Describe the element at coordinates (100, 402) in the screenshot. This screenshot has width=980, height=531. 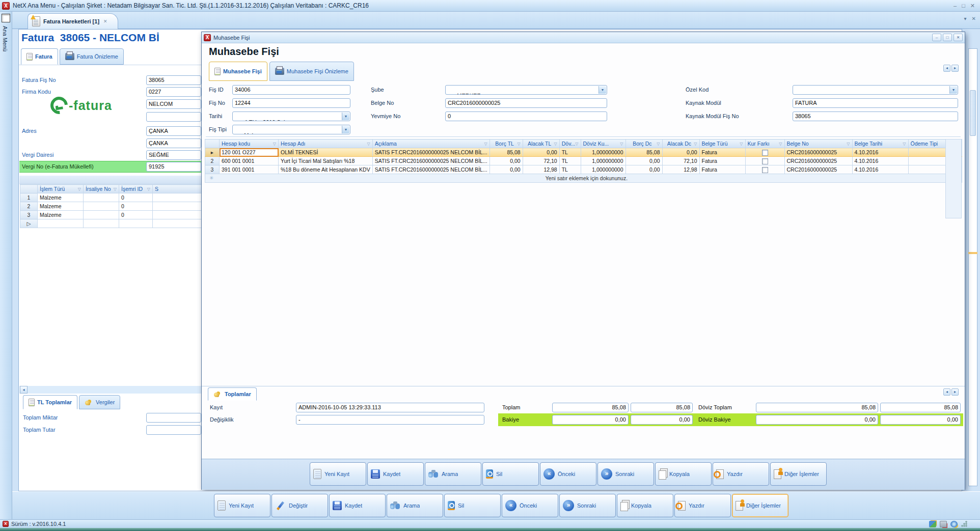
I see `tab-vergiler: Vergiler` at that location.